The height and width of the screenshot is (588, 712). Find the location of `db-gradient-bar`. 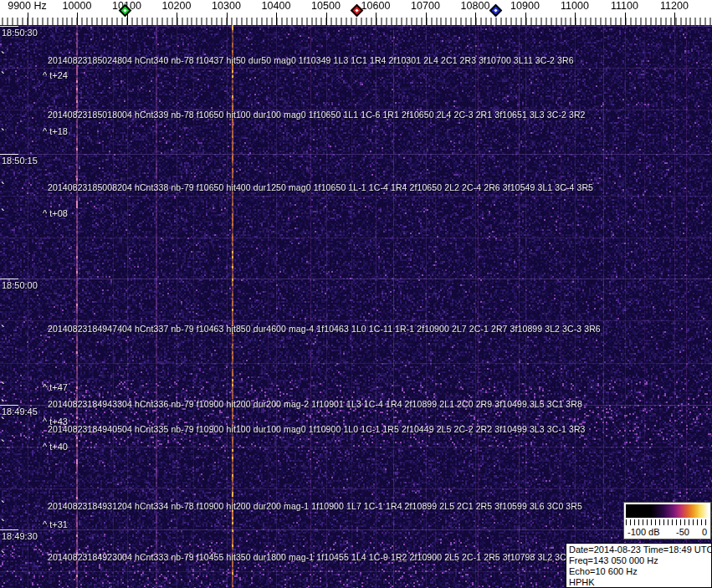

db-gradient-bar is located at coordinates (668, 511).